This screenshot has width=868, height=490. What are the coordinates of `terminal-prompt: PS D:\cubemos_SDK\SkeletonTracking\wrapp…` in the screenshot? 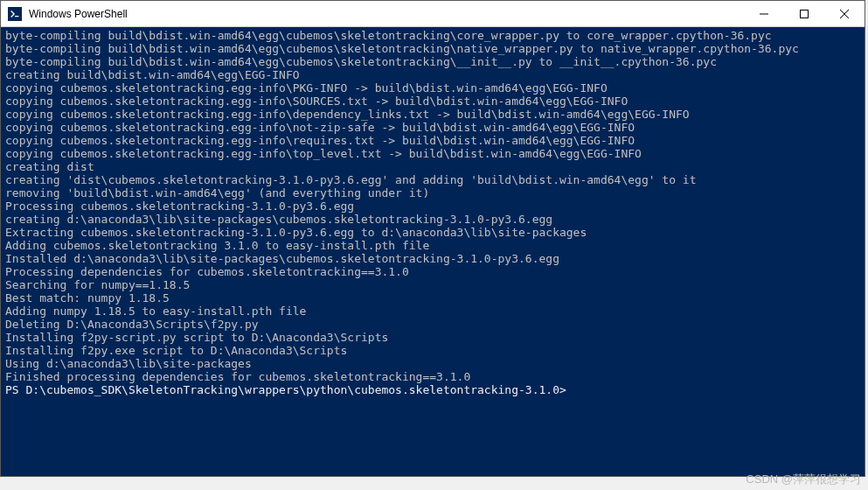 It's located at (433, 390).